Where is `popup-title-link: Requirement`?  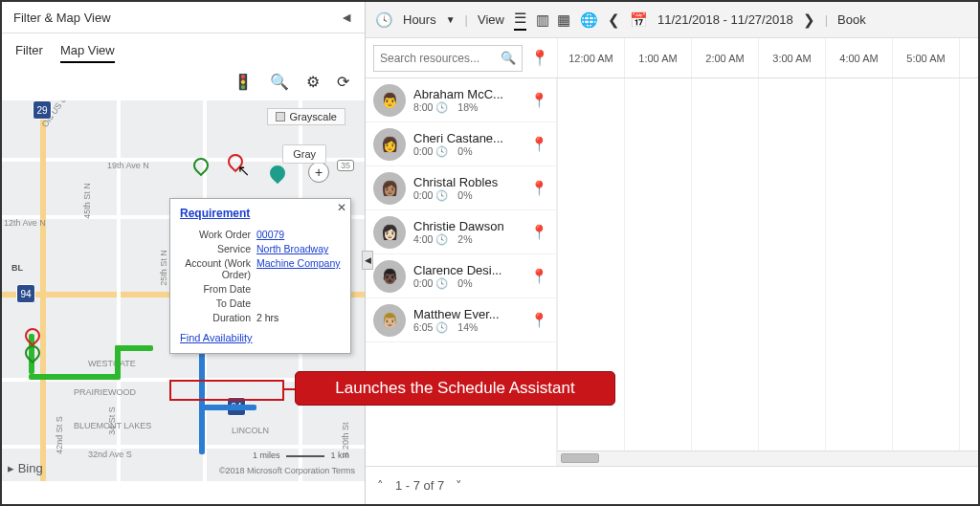 popup-title-link: Requirement is located at coordinates (214, 213).